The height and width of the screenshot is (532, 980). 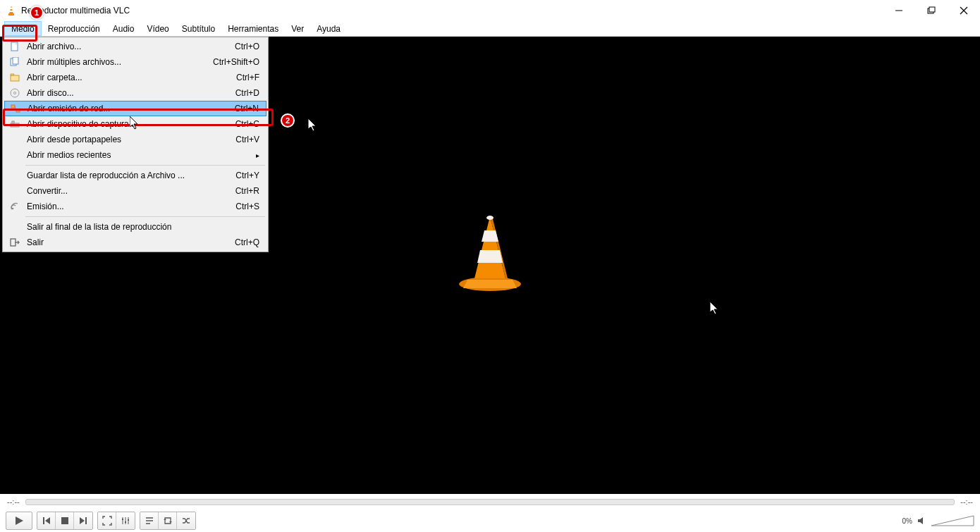 I want to click on menu-medio: Medio, so click(x=23, y=28).